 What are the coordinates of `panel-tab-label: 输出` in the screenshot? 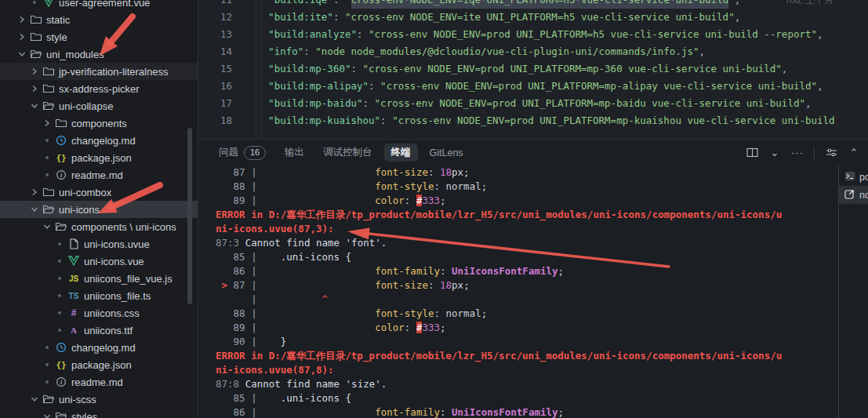 It's located at (295, 152).